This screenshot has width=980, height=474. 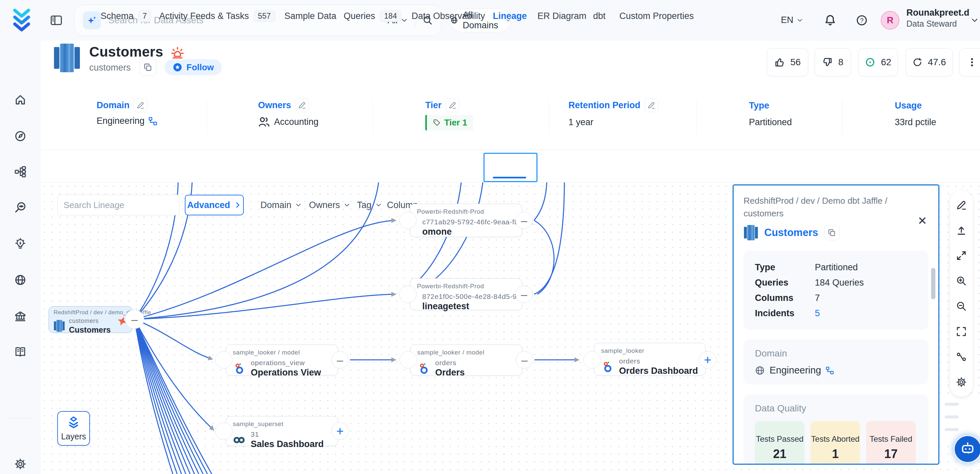 I want to click on incidents-link: 5, so click(x=817, y=313).